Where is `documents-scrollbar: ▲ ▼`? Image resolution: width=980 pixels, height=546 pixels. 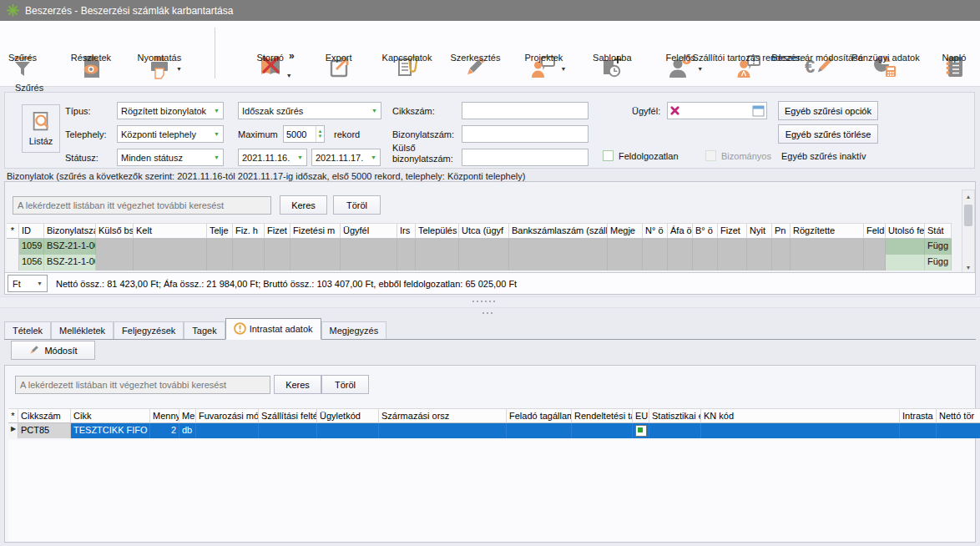
documents-scrollbar: ▲ ▼ is located at coordinates (968, 232).